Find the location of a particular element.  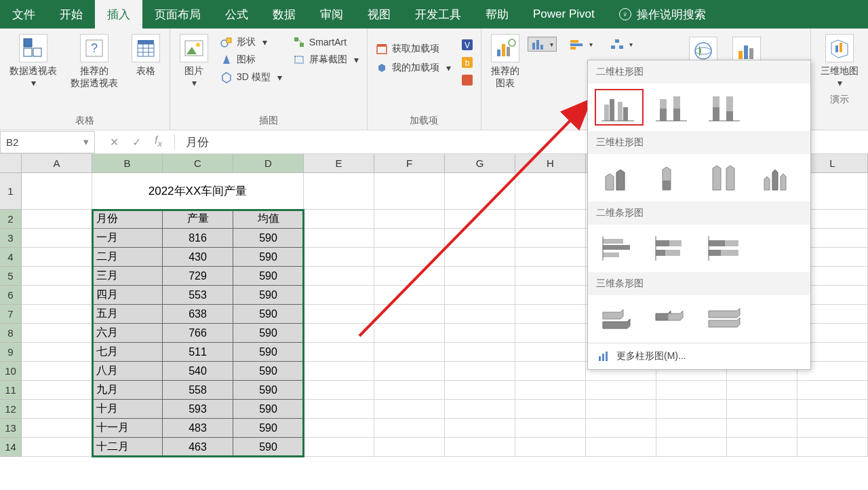

cell: 产量 is located at coordinates (198, 219).